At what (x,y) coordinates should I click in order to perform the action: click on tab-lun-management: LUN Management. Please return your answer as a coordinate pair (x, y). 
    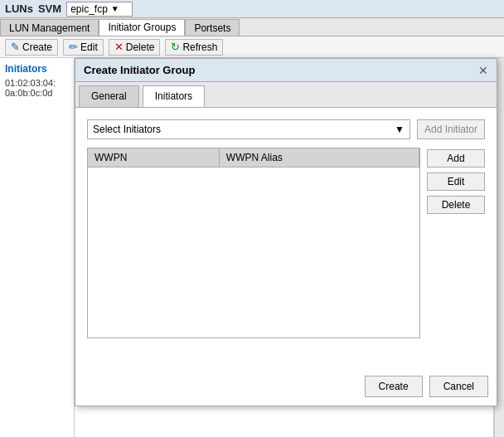
    Looking at the image, I should click on (50, 27).